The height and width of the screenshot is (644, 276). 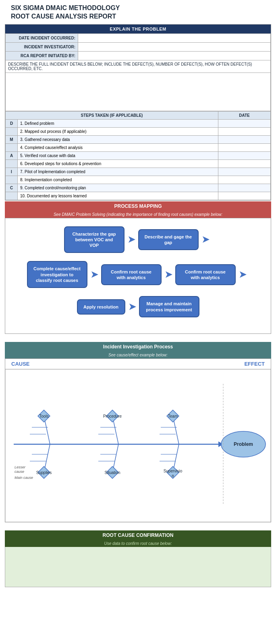 What do you see at coordinates (110, 364) in the screenshot?
I see `cause-label: CAUSE` at bounding box center [110, 364].